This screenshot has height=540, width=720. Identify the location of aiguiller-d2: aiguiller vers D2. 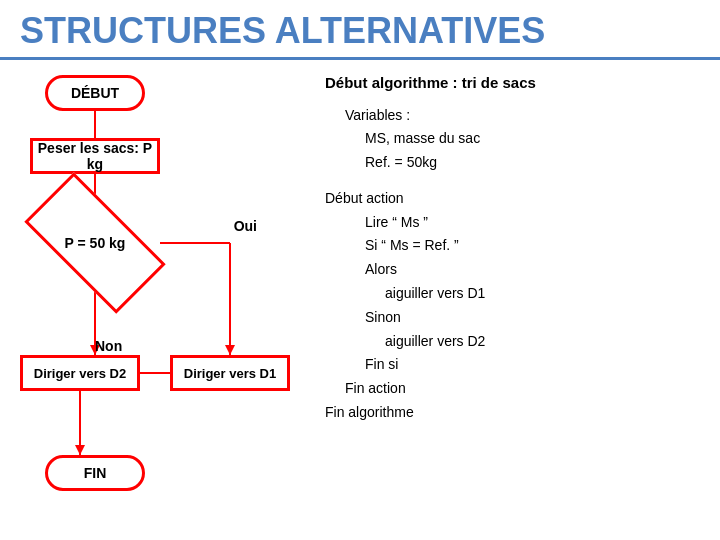
(515, 342).